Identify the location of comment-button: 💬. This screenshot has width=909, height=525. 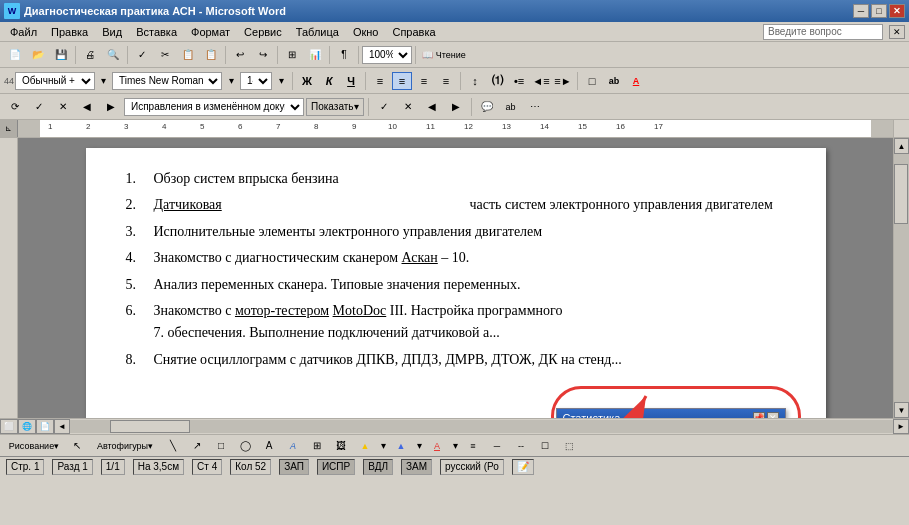
(487, 107).